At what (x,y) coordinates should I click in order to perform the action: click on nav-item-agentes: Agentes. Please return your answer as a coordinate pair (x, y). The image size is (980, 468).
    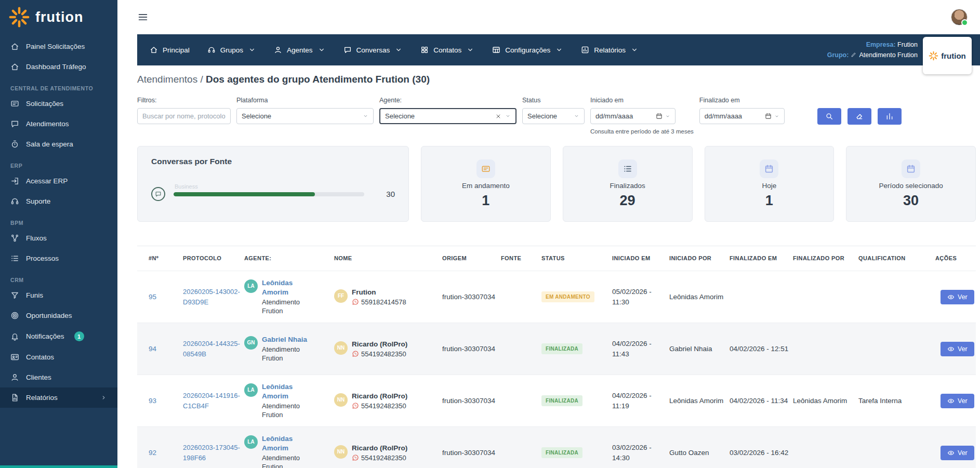
    Looking at the image, I should click on (300, 50).